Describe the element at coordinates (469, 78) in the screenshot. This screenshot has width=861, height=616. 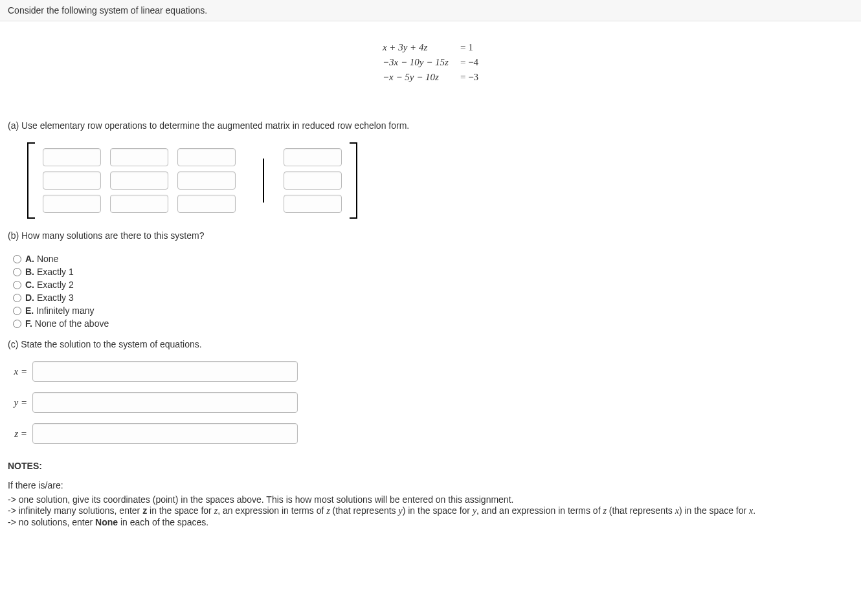
I see `eq-rhs: = −3` at that location.